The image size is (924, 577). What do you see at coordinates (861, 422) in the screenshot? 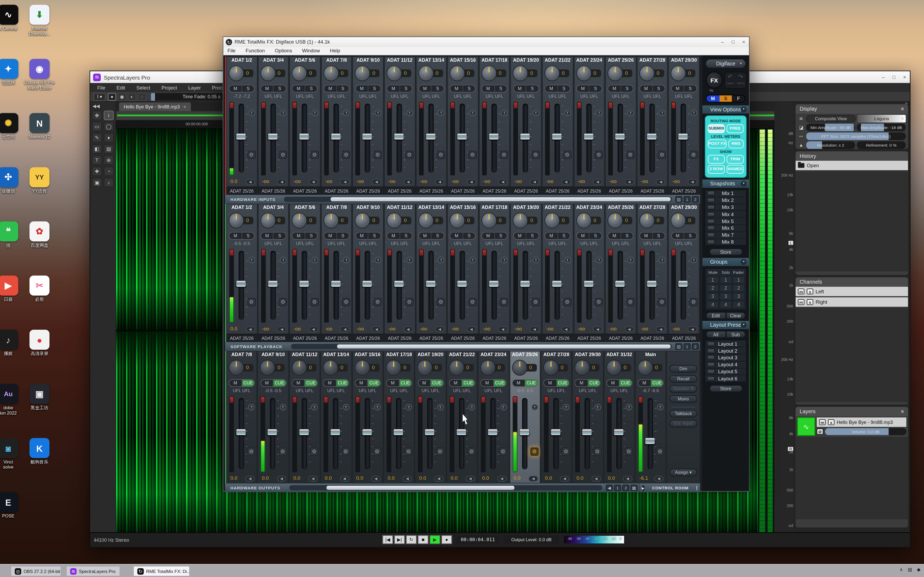
I see `layer-row: m s Hello Bye Bye - 9m88.mp3` at bounding box center [861, 422].